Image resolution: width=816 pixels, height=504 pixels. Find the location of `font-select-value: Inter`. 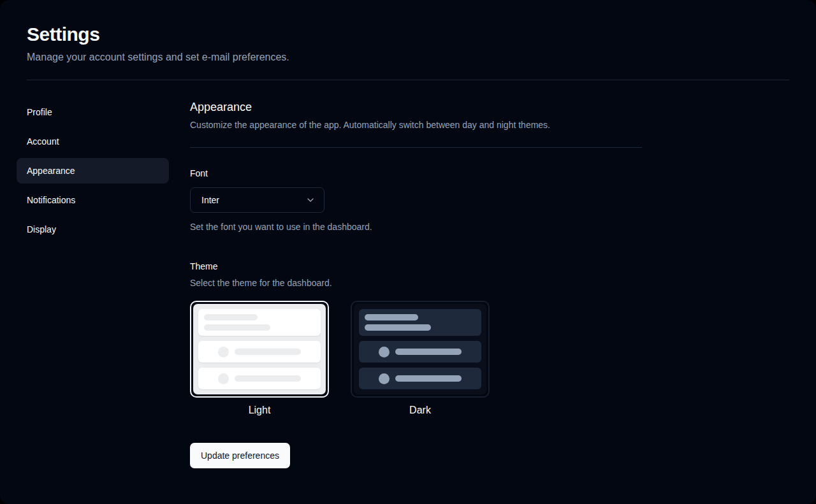

font-select-value: Inter is located at coordinates (210, 200).